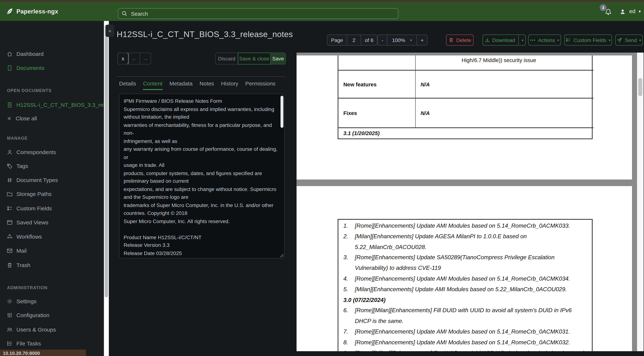 The image size is (644, 356). I want to click on page-title: H12SSL-i_C_CT_NT_BIOS_3.3_release_notes, so click(205, 34).